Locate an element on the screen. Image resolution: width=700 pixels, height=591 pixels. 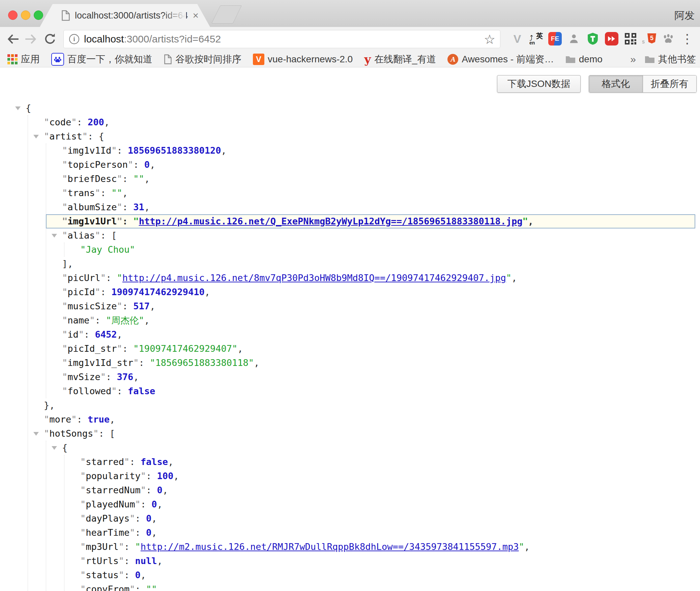
json-entry: "more": true, is located at coordinates (372, 419).